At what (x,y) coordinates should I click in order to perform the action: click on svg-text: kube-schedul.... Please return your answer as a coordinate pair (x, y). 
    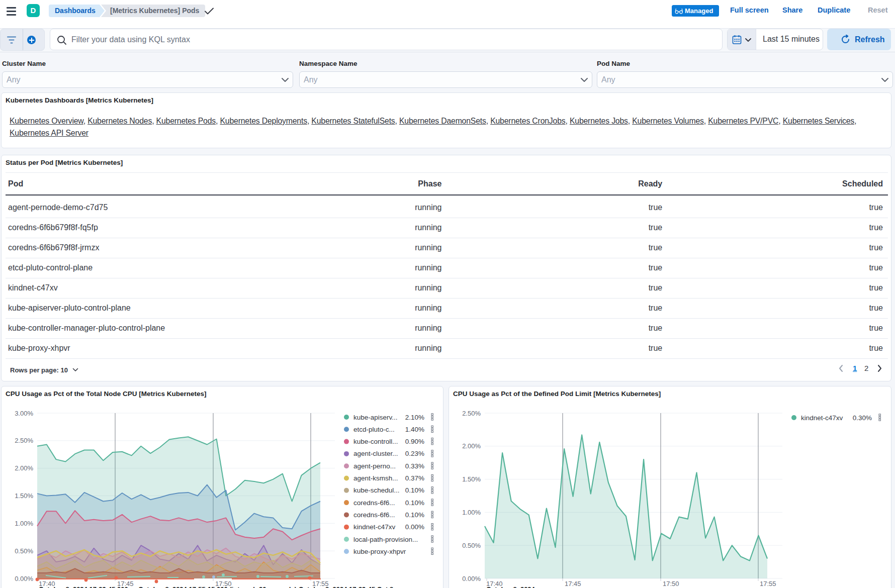
    Looking at the image, I should click on (377, 491).